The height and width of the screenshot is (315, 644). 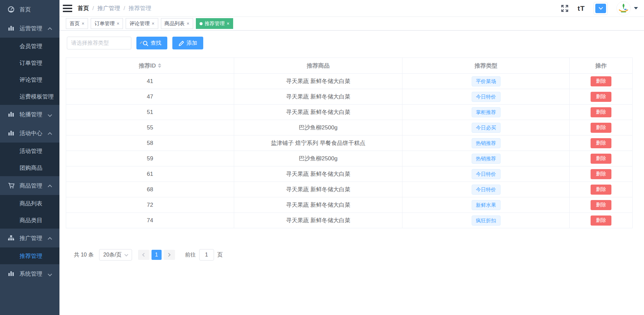 I want to click on tab: 首页 ×, so click(x=77, y=24).